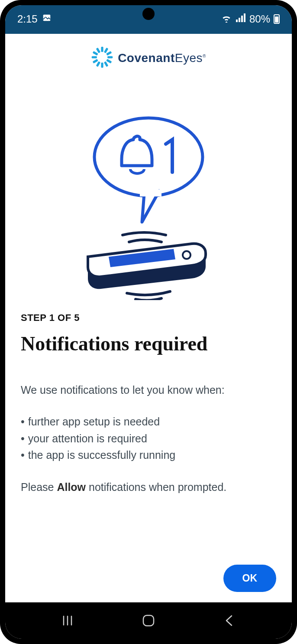 This screenshot has height=644, width=297. Describe the element at coordinates (148, 344) in the screenshot. I see `page-title: Notifications required` at that location.